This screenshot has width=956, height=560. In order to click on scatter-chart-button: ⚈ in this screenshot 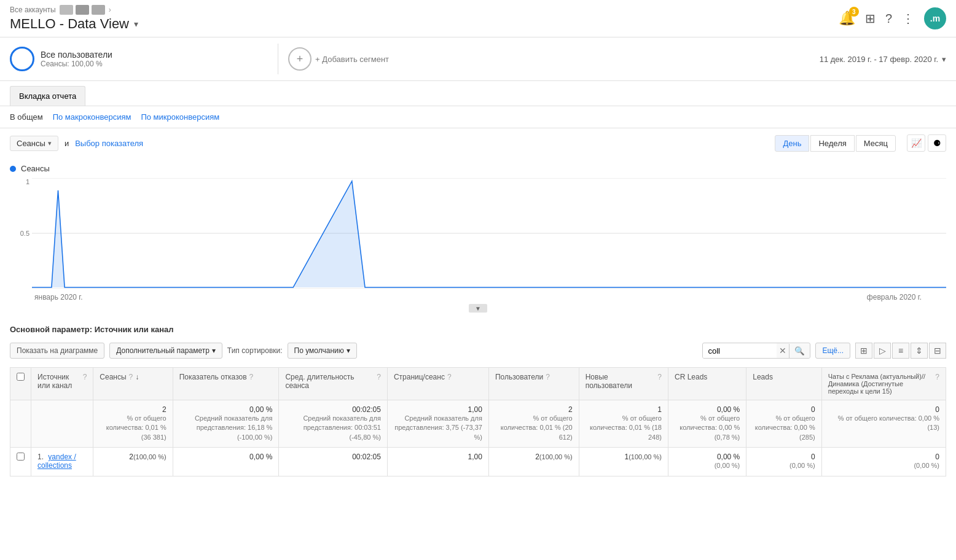, I will do `click(937, 143)`.